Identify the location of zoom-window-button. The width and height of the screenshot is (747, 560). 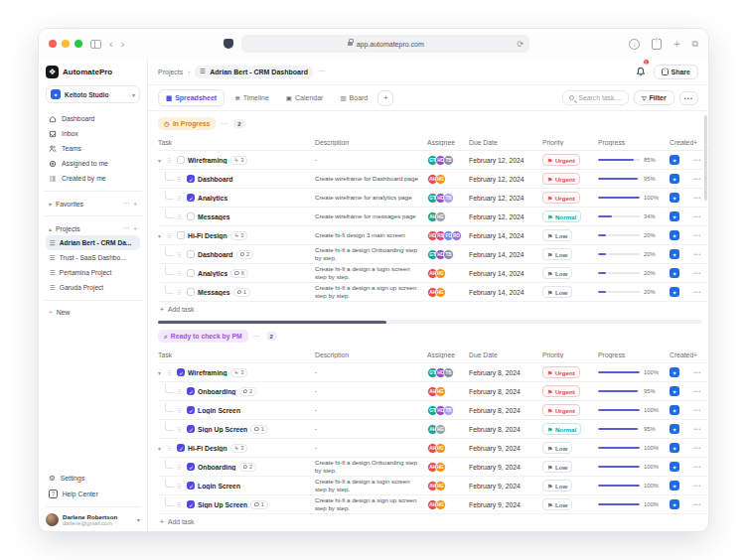
(78, 44).